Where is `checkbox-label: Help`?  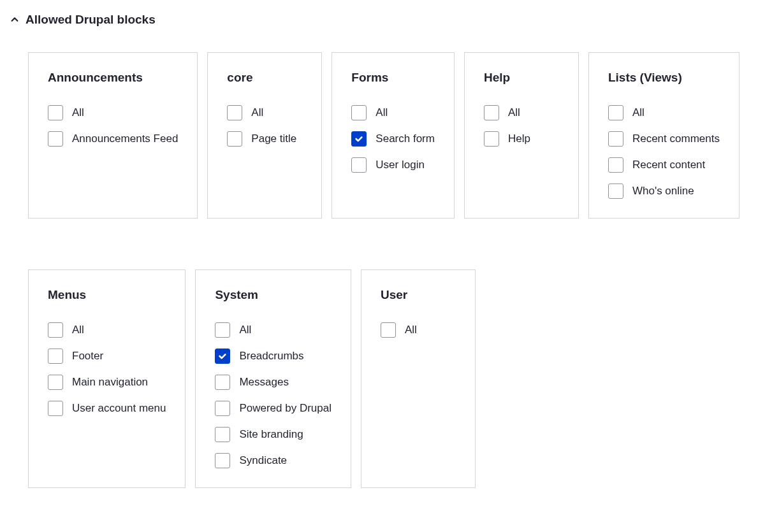 checkbox-label: Help is located at coordinates (519, 139).